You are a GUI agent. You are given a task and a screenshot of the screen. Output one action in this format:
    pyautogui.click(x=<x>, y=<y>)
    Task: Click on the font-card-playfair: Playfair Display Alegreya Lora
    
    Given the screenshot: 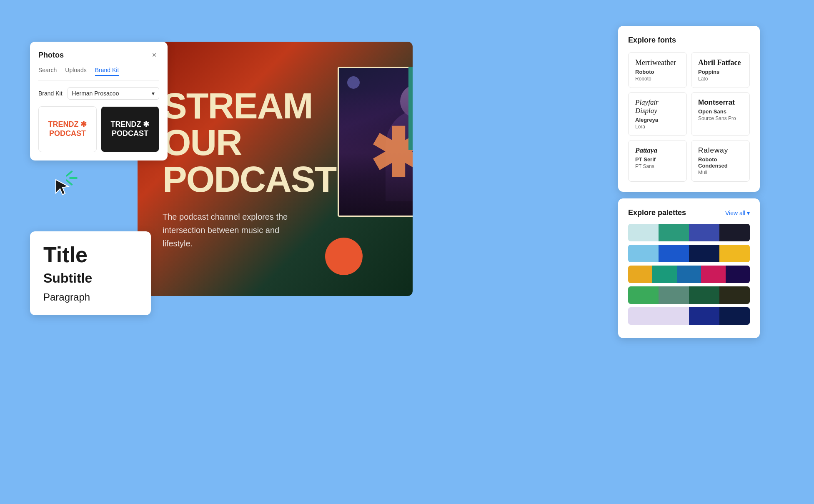 What is the action you would take?
    pyautogui.click(x=658, y=114)
    